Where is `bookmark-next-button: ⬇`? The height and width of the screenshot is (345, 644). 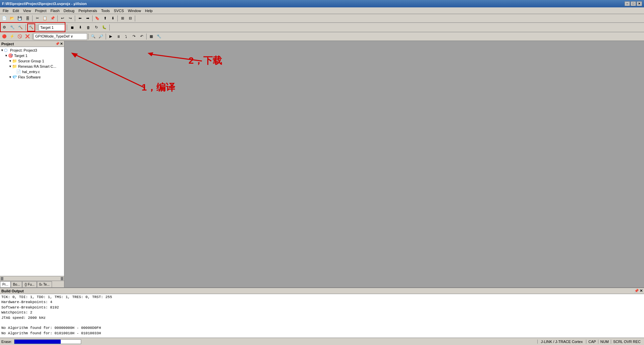 bookmark-next-button: ⬇ is located at coordinates (113, 18).